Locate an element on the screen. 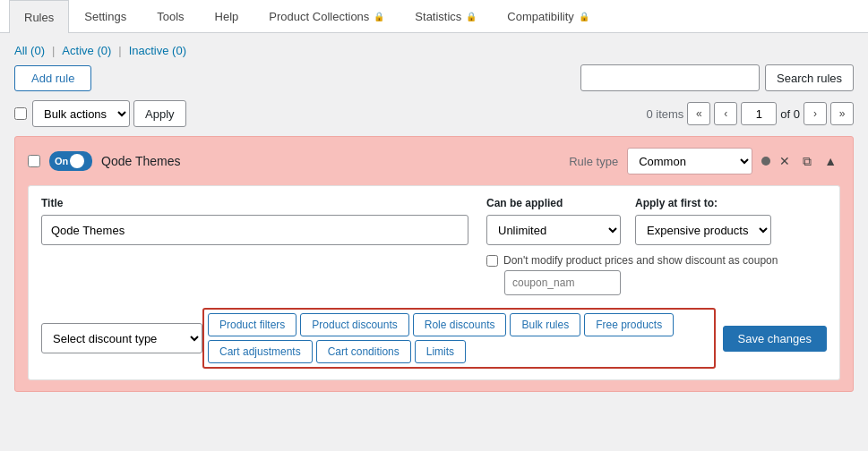  filter-active: Active (0) is located at coordinates (86, 50).